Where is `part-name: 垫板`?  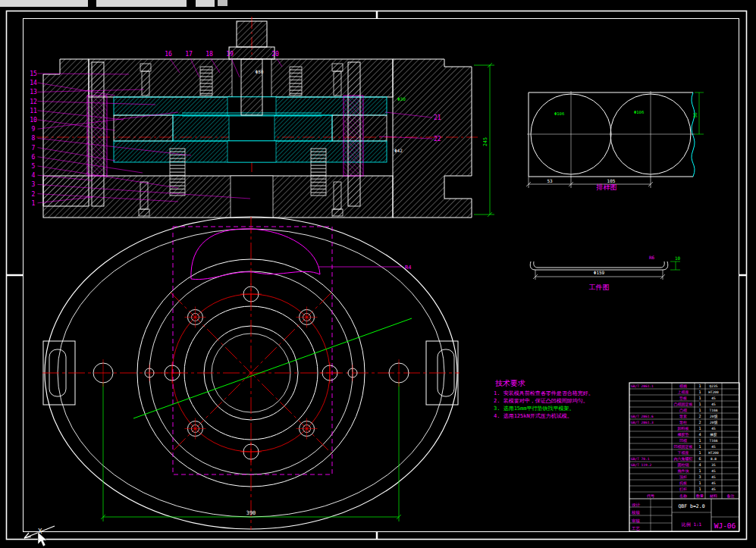 part-name: 垫板 is located at coordinates (683, 398).